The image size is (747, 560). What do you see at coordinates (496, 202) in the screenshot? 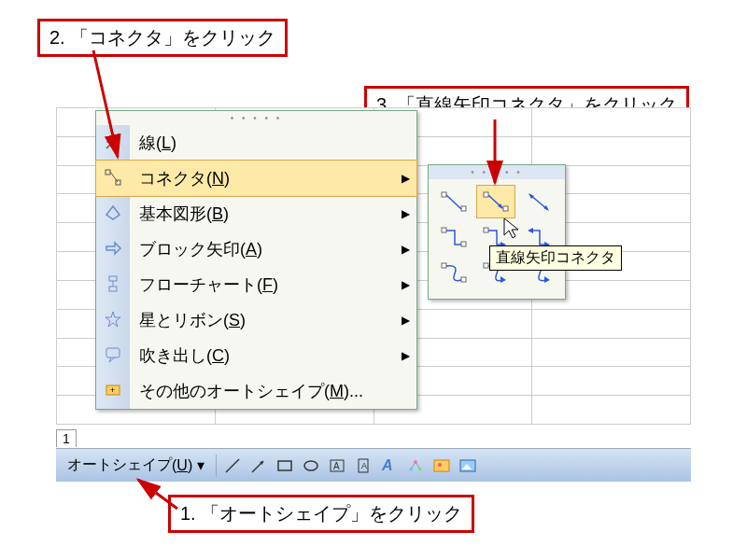
I see `connector-straight-arrow` at bounding box center [496, 202].